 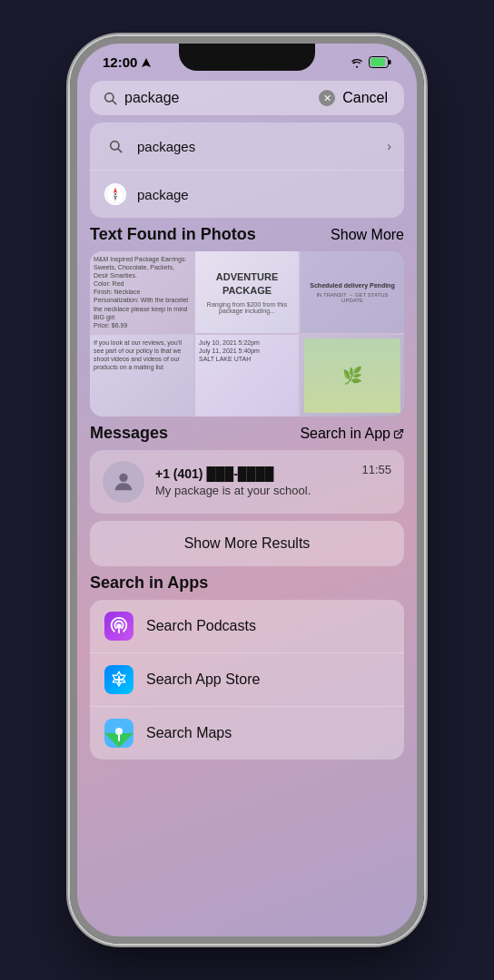 I want to click on photo-4-content: If you look at our reviews, you'll see p…, so click(x=142, y=355).